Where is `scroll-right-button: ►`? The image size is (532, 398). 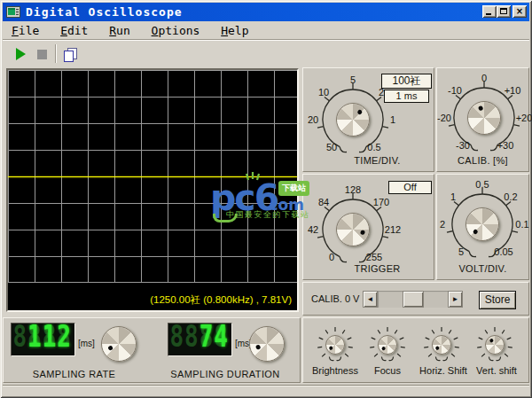
scroll-right-button: ► is located at coordinates (456, 300).